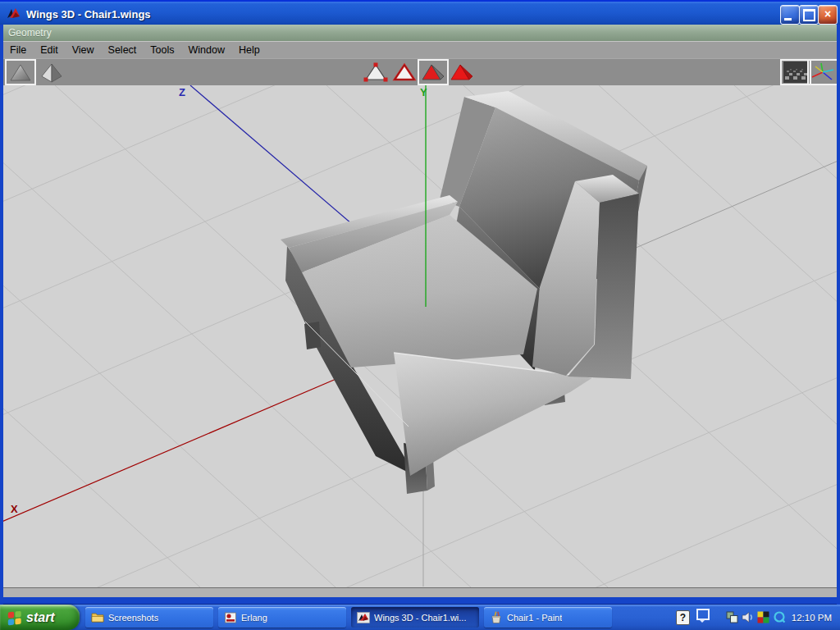 The height and width of the screenshot is (630, 840). What do you see at coordinates (420, 13) in the screenshot?
I see `title-bar: Wings 3D - Chair1.wings ×` at bounding box center [420, 13].